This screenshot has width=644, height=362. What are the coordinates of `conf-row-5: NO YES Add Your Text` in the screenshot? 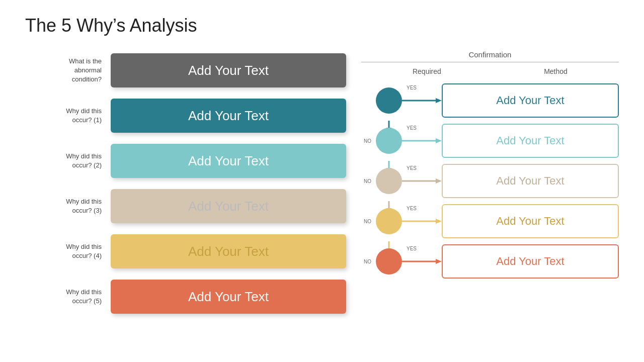 It's located at (490, 261).